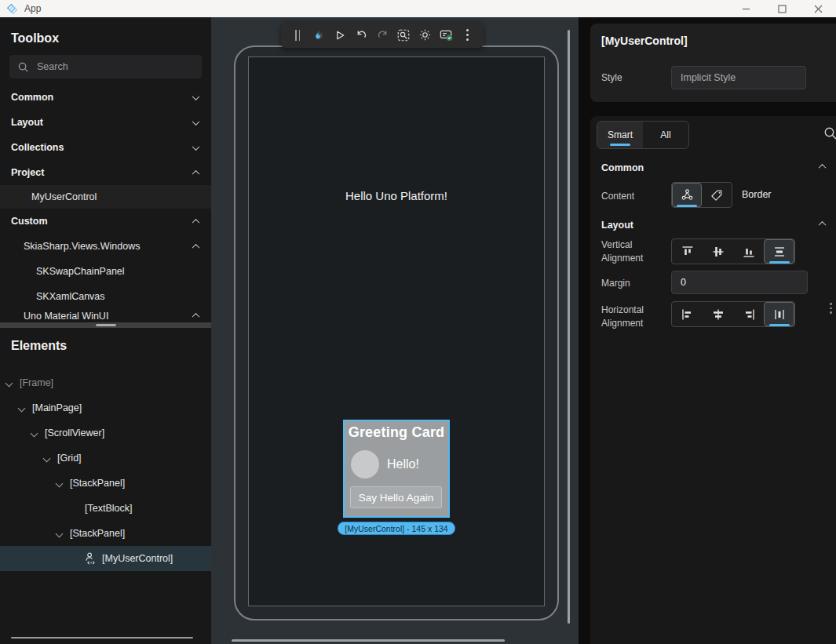 The height and width of the screenshot is (644, 836). What do you see at coordinates (105, 197) in the screenshot?
I see `toolbox-item-myusercontrol: MyUserControl` at bounding box center [105, 197].